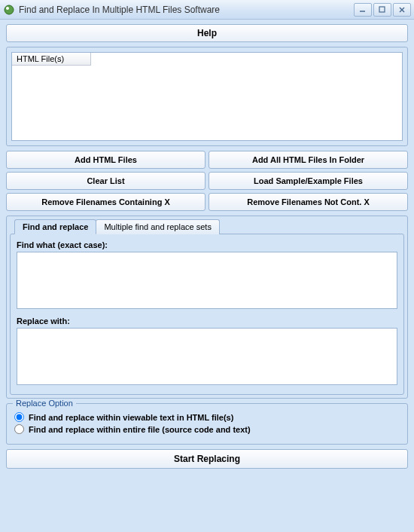 The width and height of the screenshot is (414, 532). Describe the element at coordinates (207, 245) in the screenshot. I see `find-what-label: Find what (exact case):` at that location.